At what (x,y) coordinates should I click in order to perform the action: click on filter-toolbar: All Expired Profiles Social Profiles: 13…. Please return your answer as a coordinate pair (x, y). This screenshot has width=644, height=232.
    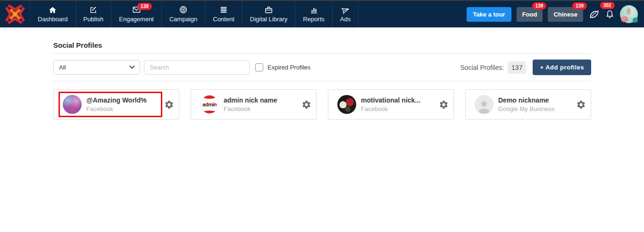
    Looking at the image, I should click on (322, 68).